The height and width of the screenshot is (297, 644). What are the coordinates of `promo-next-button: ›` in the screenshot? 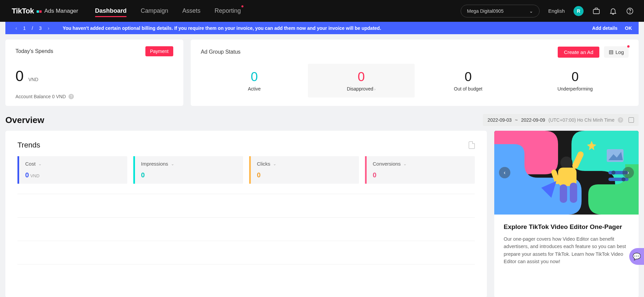 It's located at (628, 173).